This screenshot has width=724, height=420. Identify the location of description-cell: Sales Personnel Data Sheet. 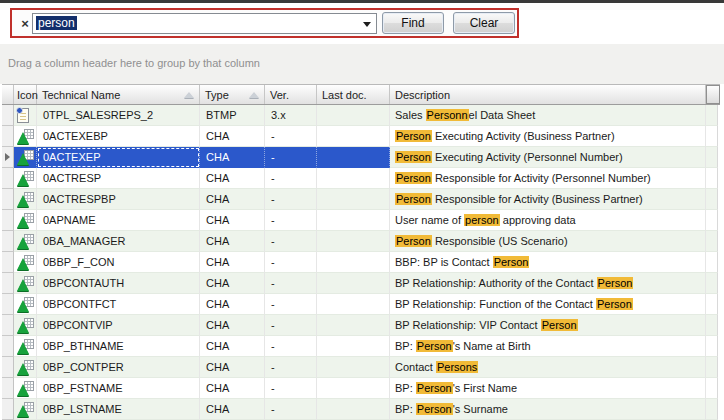
(548, 116).